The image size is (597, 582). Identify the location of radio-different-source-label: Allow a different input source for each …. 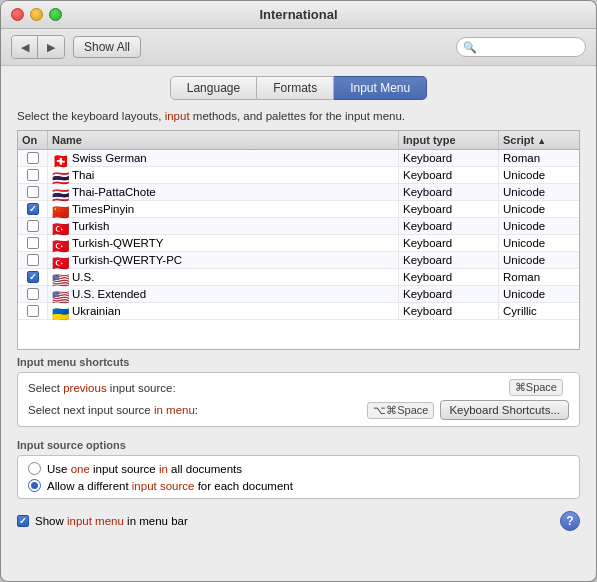
(170, 486).